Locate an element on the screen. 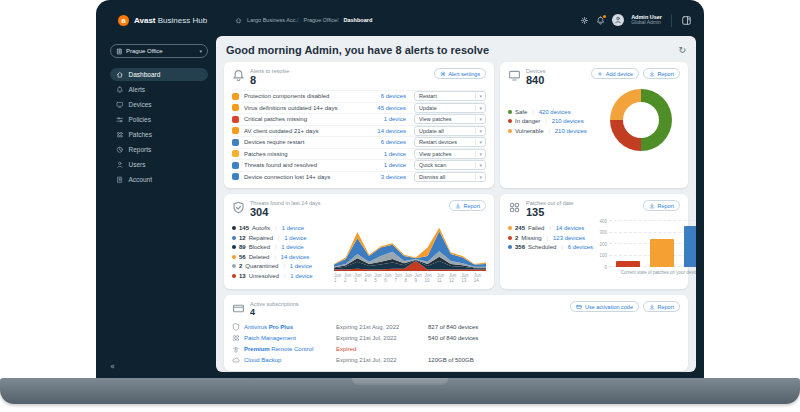 Image resolution: width=800 pixels, height=412 pixels. legend-count: 12 is located at coordinates (242, 238).